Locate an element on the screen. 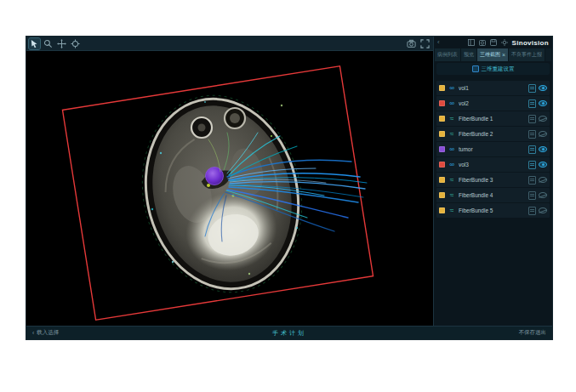  layer-row: FiberBundle 2 is located at coordinates (493, 134).